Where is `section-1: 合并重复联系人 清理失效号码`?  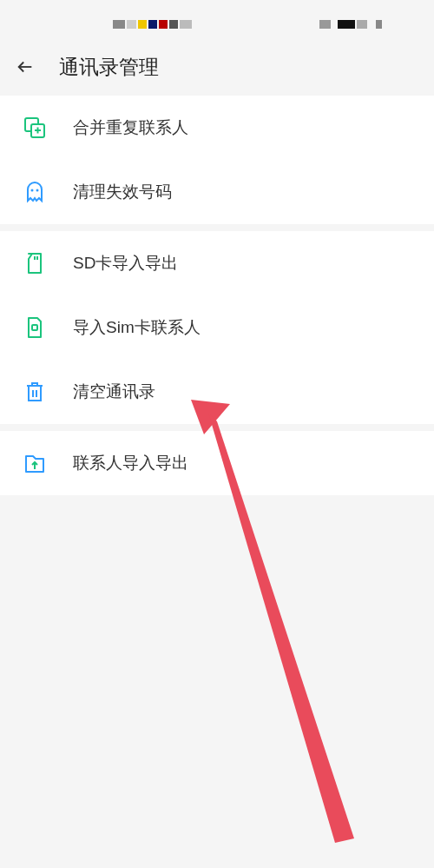
section-1: 合并重复联系人 清理失效号码 is located at coordinates (217, 160).